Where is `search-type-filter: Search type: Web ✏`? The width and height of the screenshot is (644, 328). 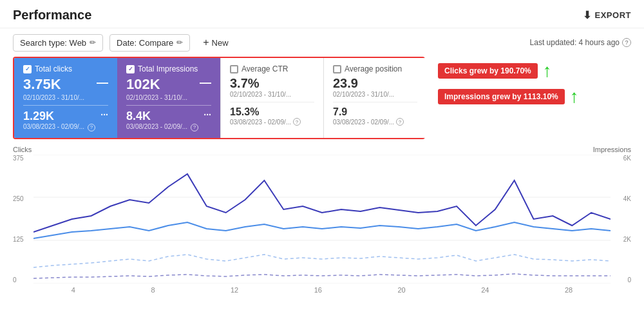 search-type-filter: Search type: Web ✏ is located at coordinates (58, 43).